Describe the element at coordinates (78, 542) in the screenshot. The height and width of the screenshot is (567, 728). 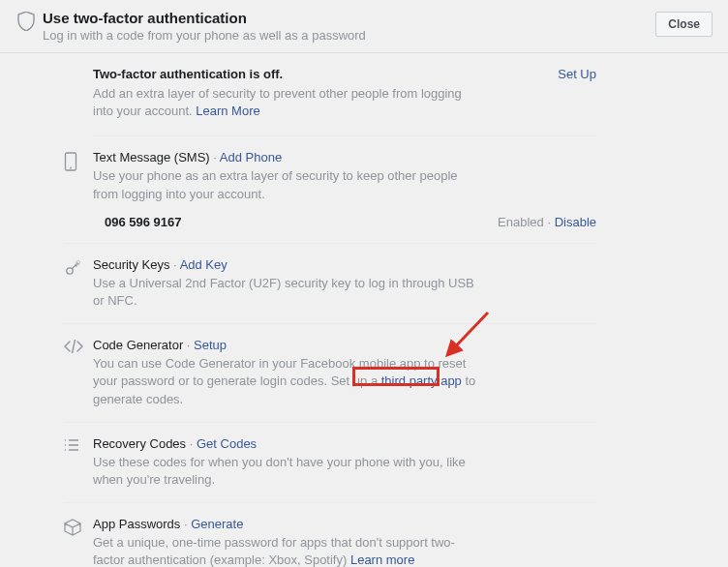
I see `box-icon` at that location.